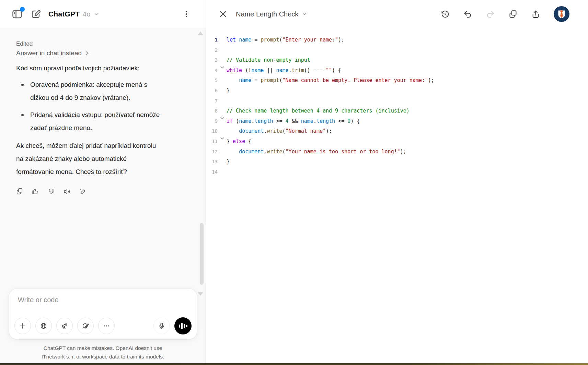 The image size is (588, 365). I want to click on line-number: 4, so click(212, 71).